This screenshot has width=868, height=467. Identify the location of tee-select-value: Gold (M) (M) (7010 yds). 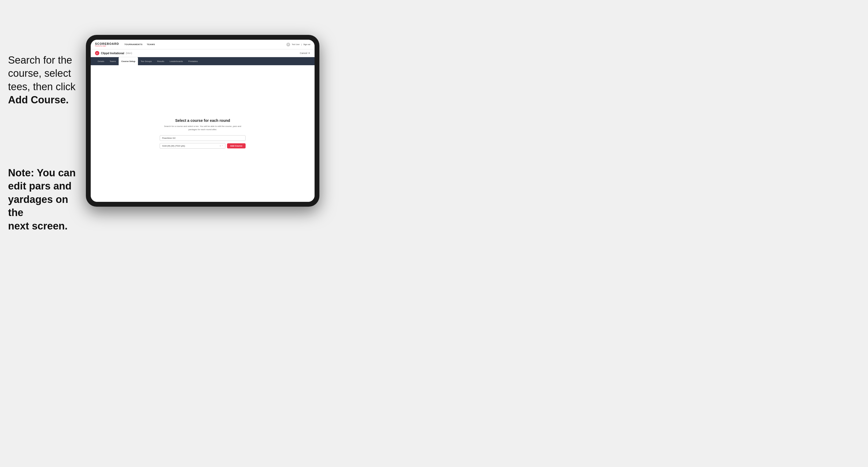
(174, 146).